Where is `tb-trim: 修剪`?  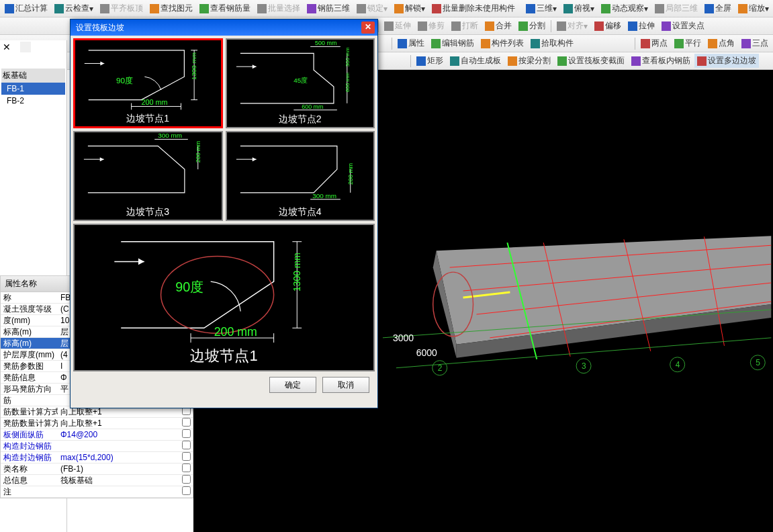 tb-trim: 修剪 is located at coordinates (431, 26).